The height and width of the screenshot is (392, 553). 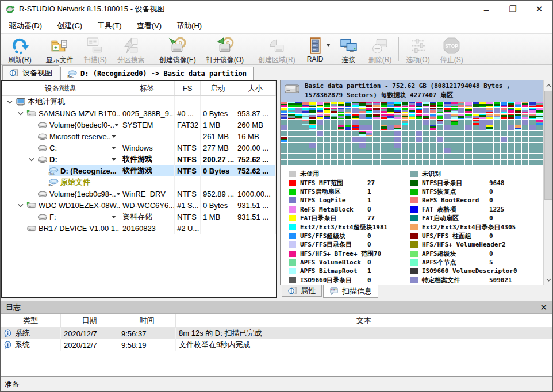 I want to click on toolbar-button-options: 选项(O), so click(x=417, y=49).